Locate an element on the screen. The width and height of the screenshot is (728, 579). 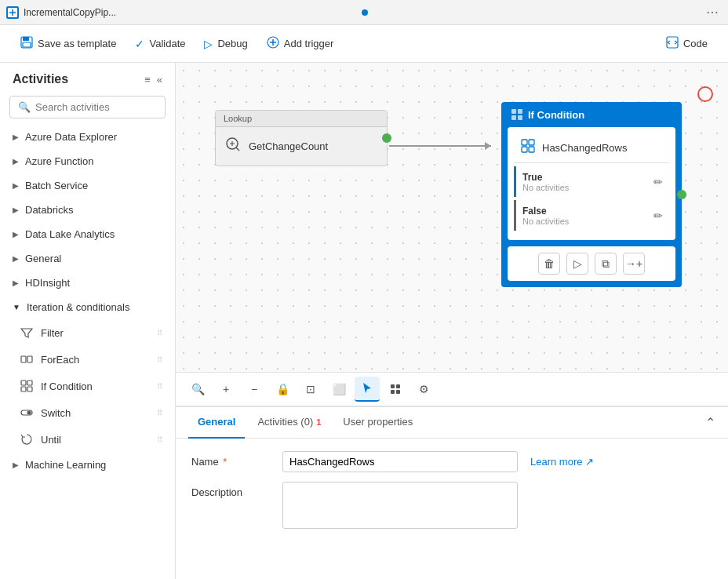
node-type-label: Lookup is located at coordinates (301, 119).